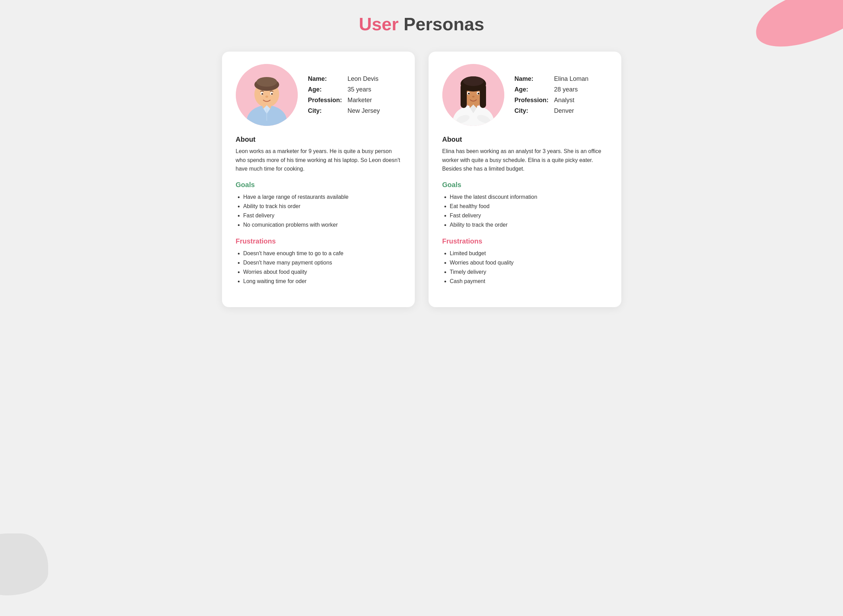  I want to click on leon-frustrations-title: Frustrations, so click(319, 241).